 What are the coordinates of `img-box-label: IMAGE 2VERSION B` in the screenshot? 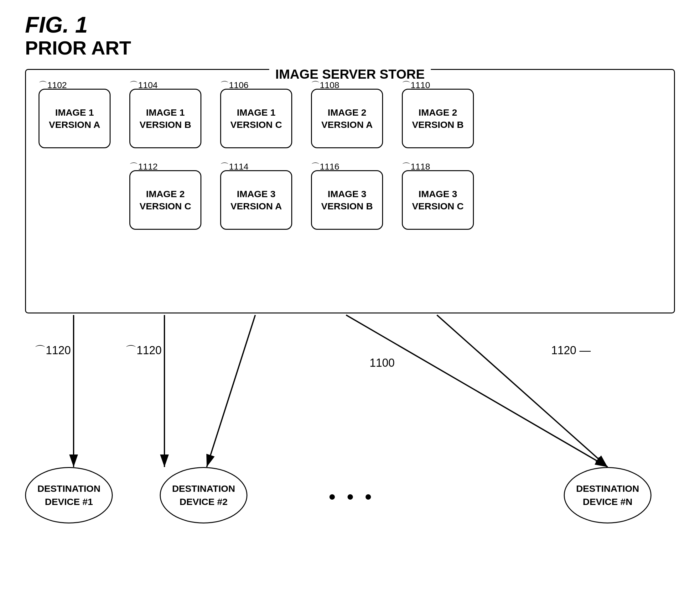 It's located at (438, 118).